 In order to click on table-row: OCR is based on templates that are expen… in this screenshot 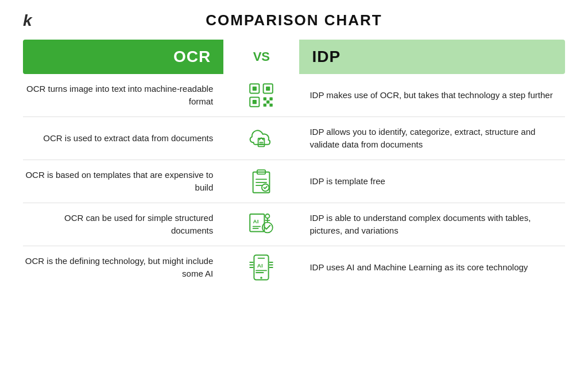, I will do `click(294, 181)`.